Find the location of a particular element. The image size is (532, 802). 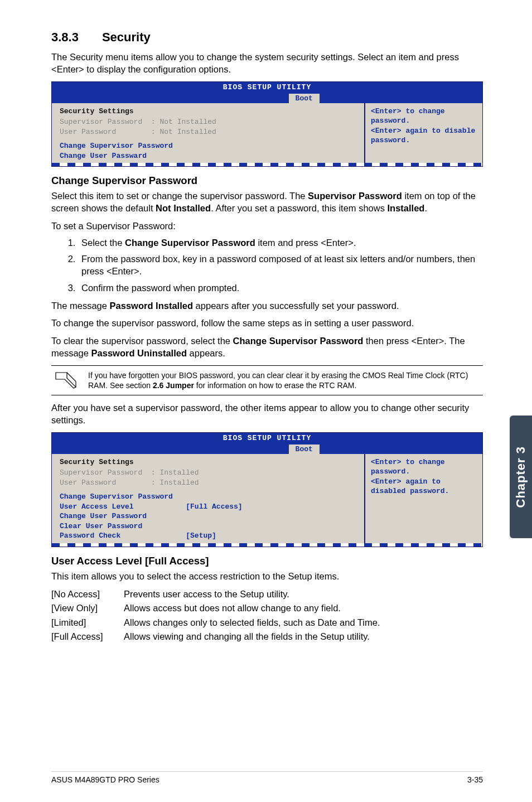

step1b: Change Supervisor Password is located at coordinates (190, 243).